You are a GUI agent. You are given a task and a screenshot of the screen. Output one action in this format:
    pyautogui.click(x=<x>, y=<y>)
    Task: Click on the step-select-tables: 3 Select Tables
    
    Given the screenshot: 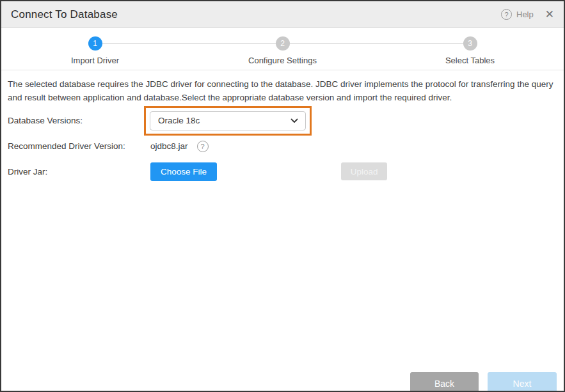 What is the action you would take?
    pyautogui.click(x=470, y=51)
    